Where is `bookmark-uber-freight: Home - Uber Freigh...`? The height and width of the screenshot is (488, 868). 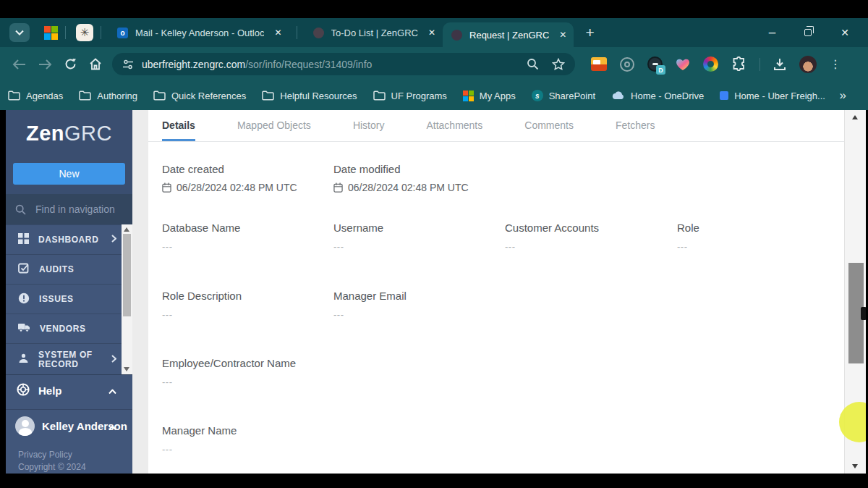 bookmark-uber-freight: Home - Uber Freigh... is located at coordinates (773, 96).